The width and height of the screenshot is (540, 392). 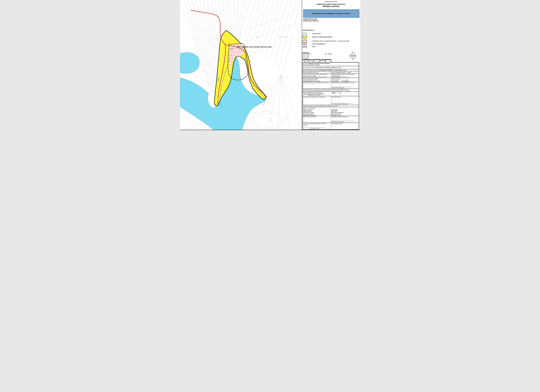 I want to click on svg-text: 400, so click(x=325, y=61).